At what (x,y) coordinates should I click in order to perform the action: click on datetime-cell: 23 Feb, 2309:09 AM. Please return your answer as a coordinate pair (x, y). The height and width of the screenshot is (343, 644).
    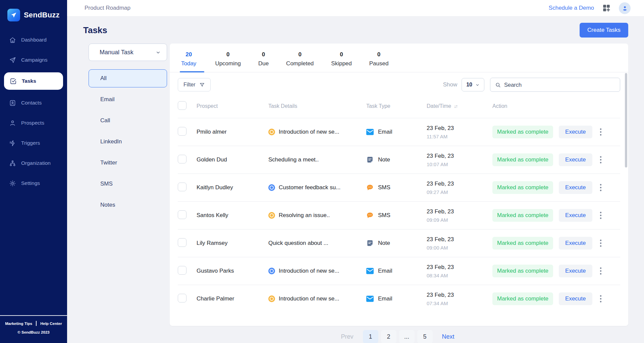
    Looking at the image, I should click on (460, 216).